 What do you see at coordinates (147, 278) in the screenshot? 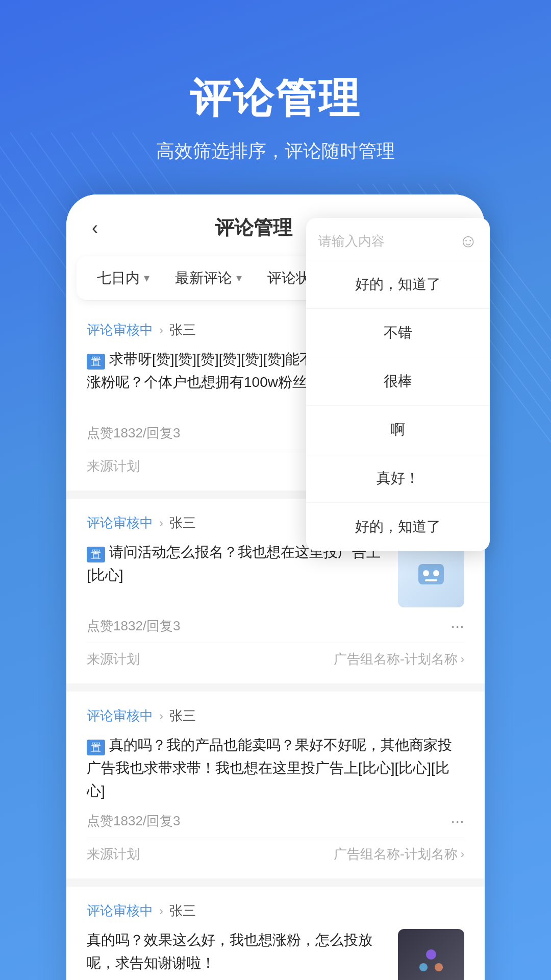
I see `filter-date-arrow: ▾` at bounding box center [147, 278].